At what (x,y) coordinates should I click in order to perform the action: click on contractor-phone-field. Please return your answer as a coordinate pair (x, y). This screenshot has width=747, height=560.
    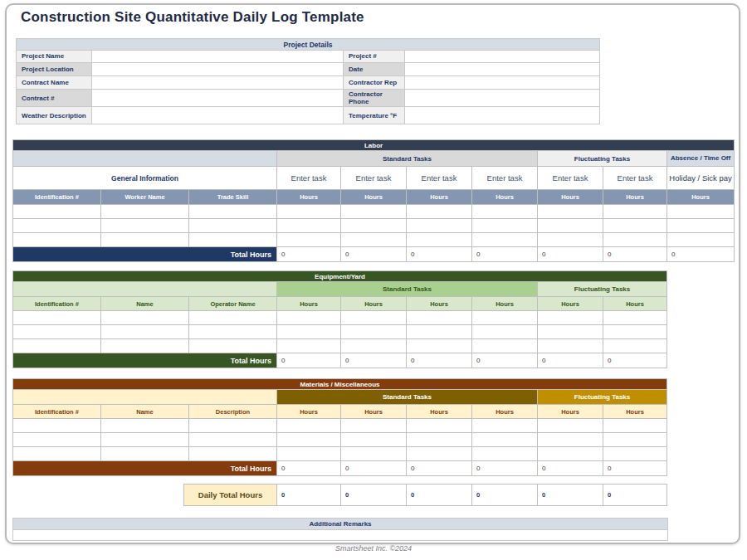
    Looking at the image, I should click on (503, 98).